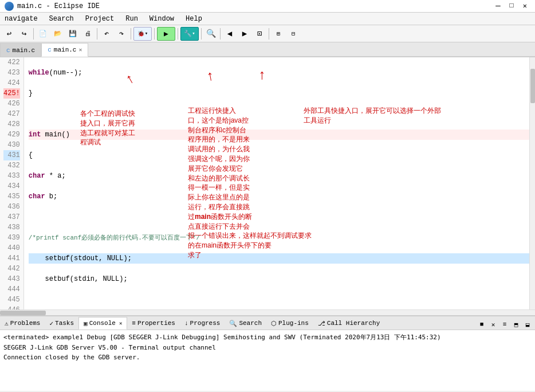 This screenshot has height=392, width=535. Describe the element at coordinates (86, 323) in the screenshot. I see `console-icon: ▣` at that location.